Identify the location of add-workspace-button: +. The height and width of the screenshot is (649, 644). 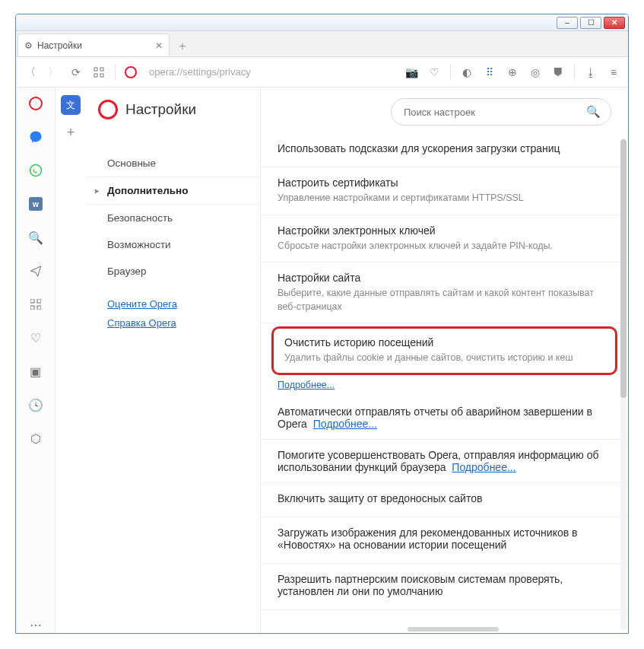
(71, 132).